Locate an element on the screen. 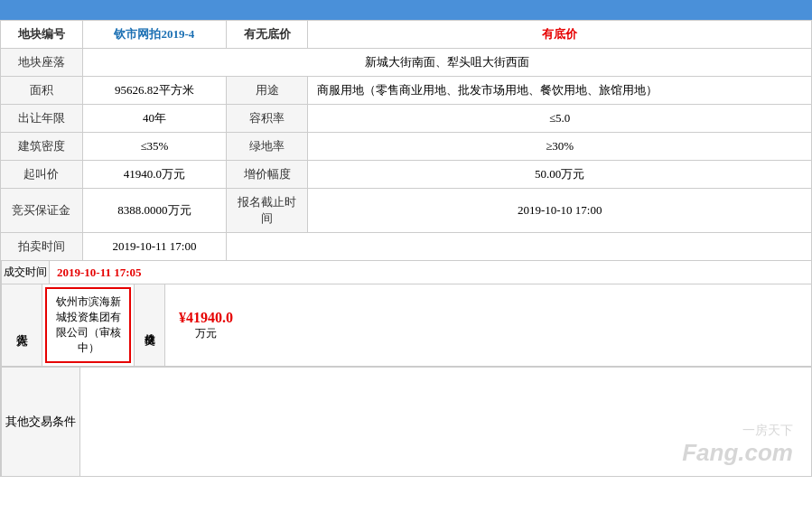  watermark-text: Fang.com is located at coordinates (737, 453).